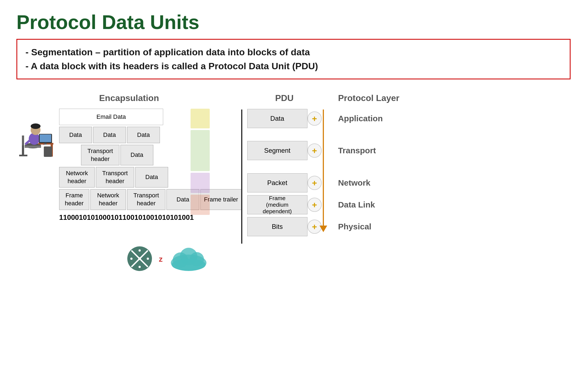  Describe the element at coordinates (284, 98) in the screenshot. I see `pdu-column-header: PDU` at that location.